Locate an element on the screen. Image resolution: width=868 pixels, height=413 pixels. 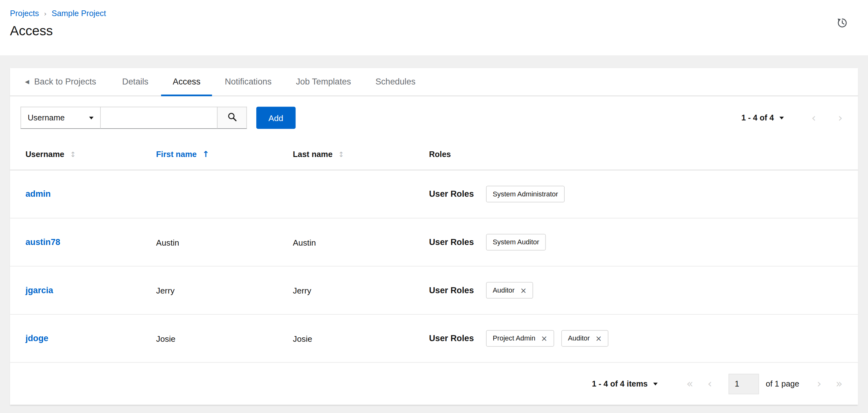
column-header-username-label: Username is located at coordinates (45, 154).